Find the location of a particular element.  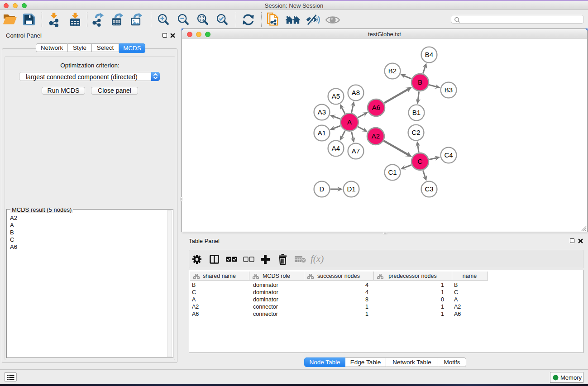

svg-text: B is located at coordinates (420, 82).